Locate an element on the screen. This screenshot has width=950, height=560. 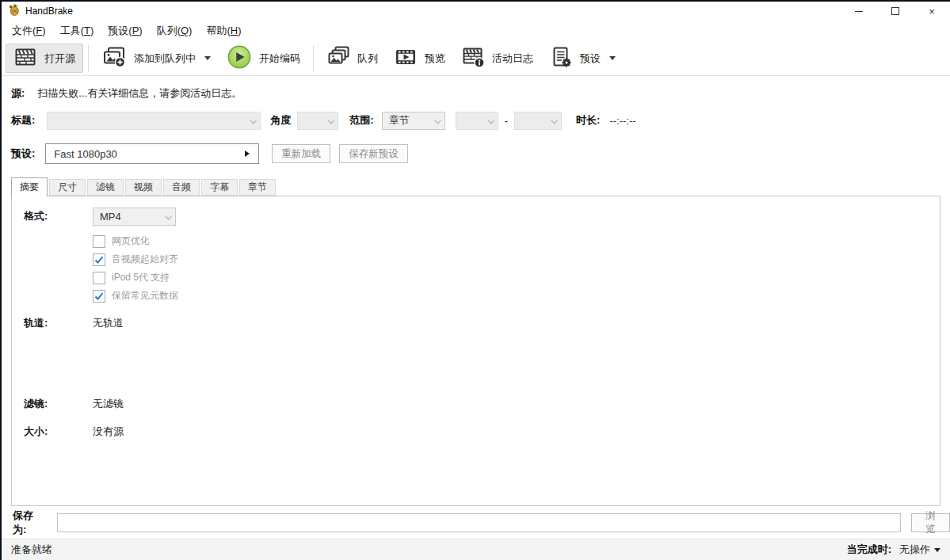
preview-icon is located at coordinates (406, 59).